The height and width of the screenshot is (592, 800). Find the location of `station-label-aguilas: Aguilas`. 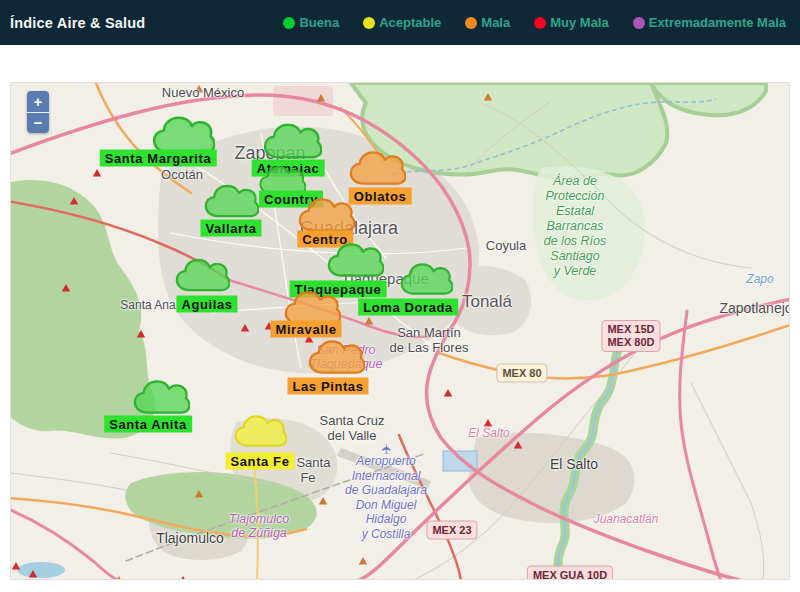

station-label-aguilas: Aguilas is located at coordinates (206, 304).